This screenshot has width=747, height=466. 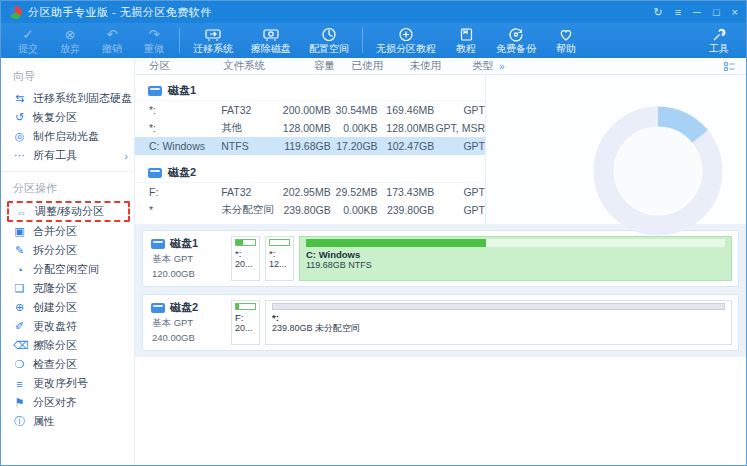 I want to click on migrate-os-label: 迁移系统, so click(x=213, y=49).